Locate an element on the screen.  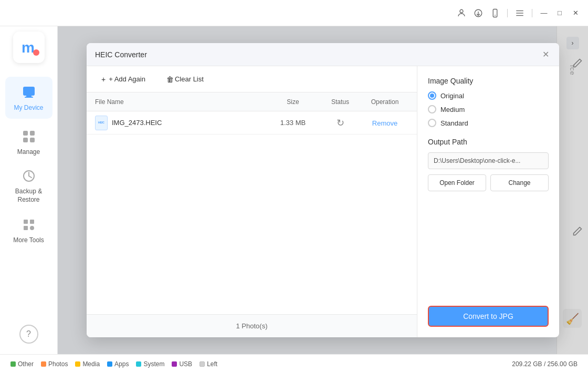
refresh-icon: ↻ is located at coordinates (340, 123).